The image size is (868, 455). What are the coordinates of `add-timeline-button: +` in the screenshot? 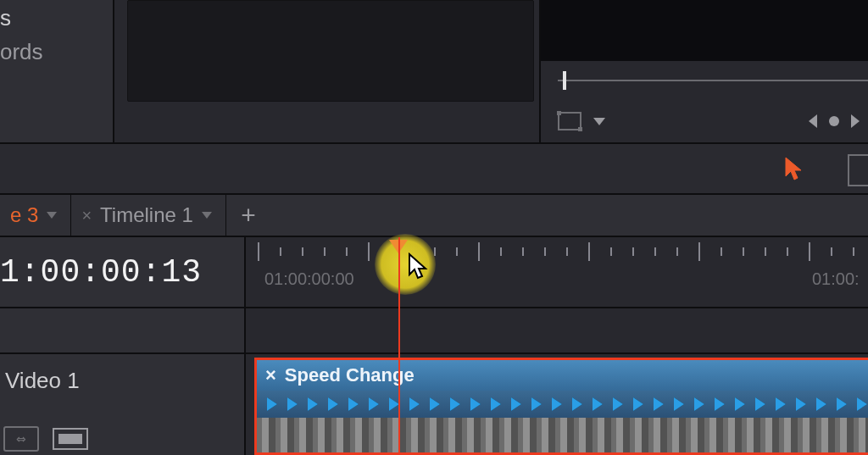 It's located at (248, 215).